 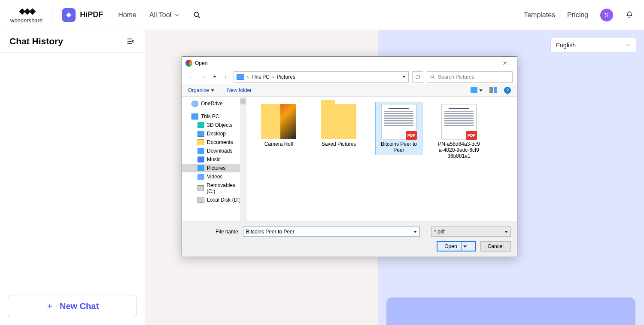 I want to click on desktop-icon, so click(x=201, y=134).